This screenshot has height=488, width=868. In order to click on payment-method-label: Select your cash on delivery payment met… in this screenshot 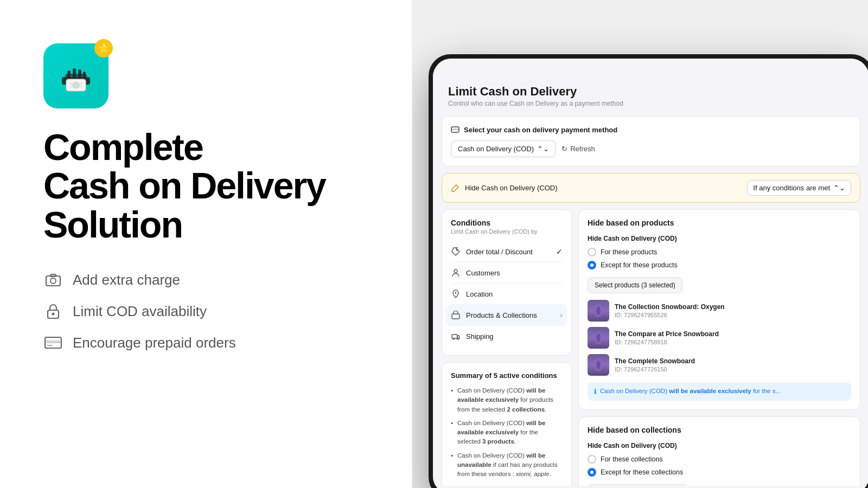, I will do `click(651, 130)`.